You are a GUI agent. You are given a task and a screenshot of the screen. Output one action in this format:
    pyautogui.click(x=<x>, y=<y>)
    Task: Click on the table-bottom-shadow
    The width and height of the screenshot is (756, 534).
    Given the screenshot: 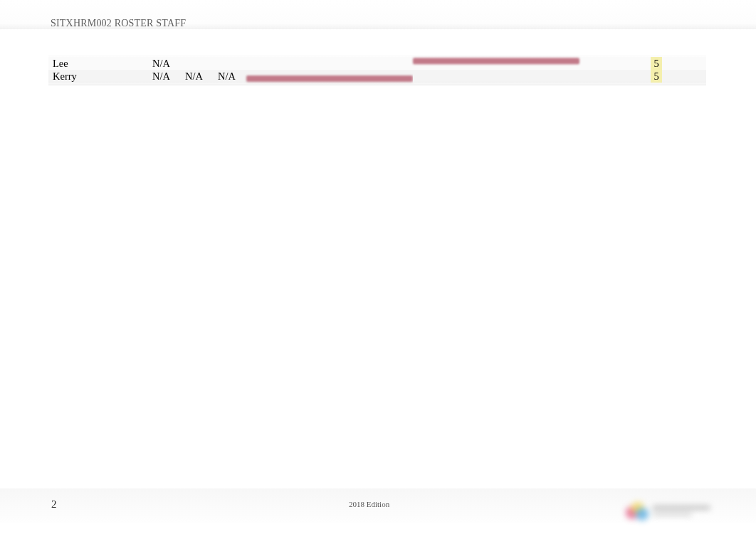 What is the action you would take?
    pyautogui.click(x=377, y=83)
    